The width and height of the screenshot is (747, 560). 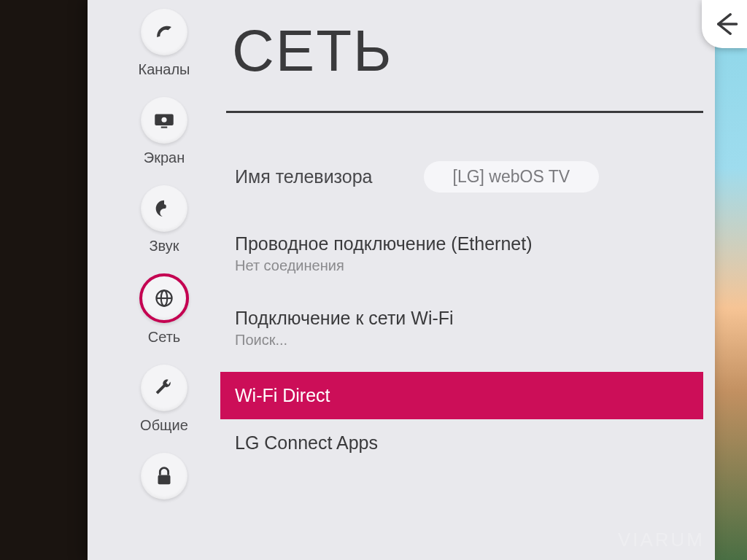 I want to click on satellite-icon, so click(x=164, y=32).